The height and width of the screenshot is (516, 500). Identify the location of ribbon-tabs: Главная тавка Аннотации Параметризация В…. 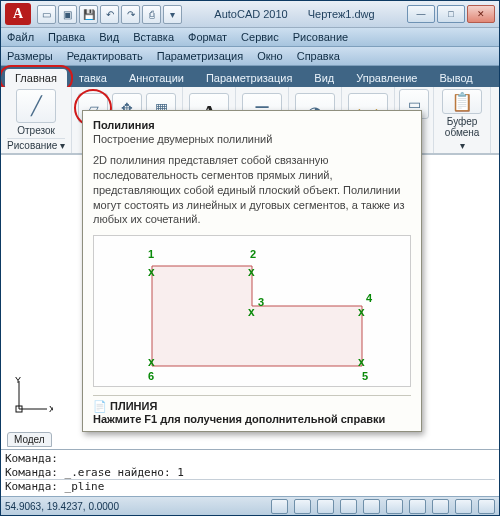
(250, 76).